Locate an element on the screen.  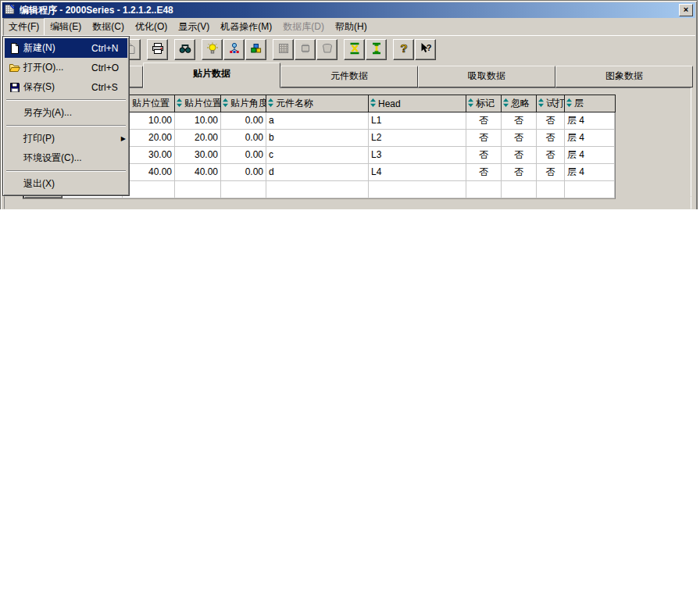
close-button: × is located at coordinates (686, 10).